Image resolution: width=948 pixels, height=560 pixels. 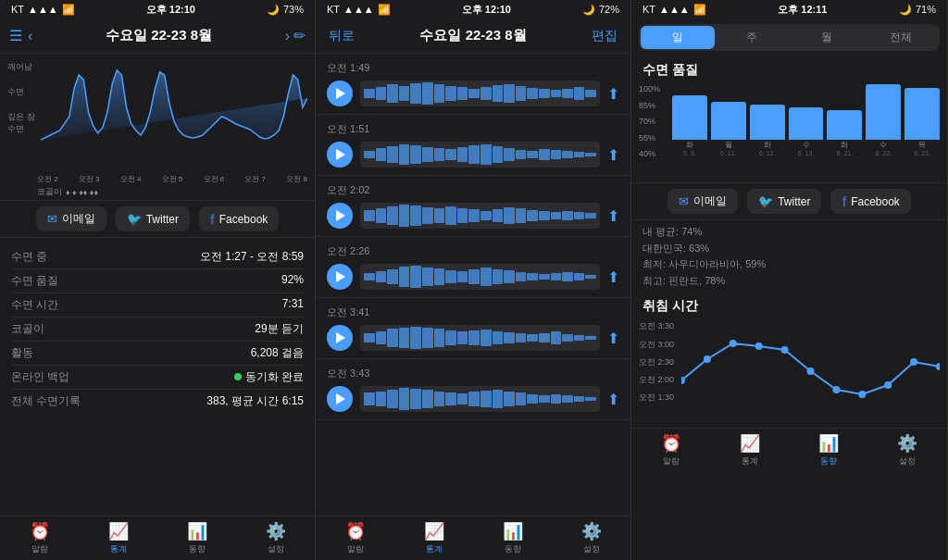 I want to click on share-button-0: ⬆, so click(x=613, y=94).